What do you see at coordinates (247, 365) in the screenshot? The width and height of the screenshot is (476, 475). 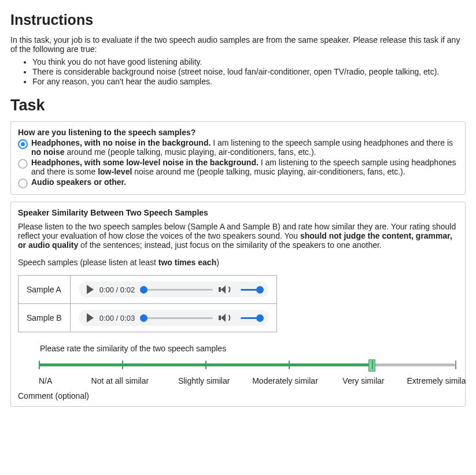 I see `similarity-slider` at bounding box center [247, 365].